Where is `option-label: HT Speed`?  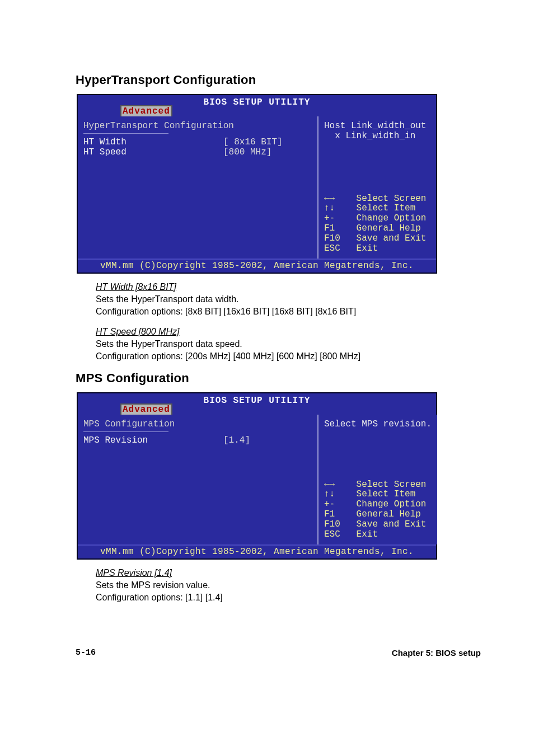 option-label: HT Speed is located at coordinates (153, 152).